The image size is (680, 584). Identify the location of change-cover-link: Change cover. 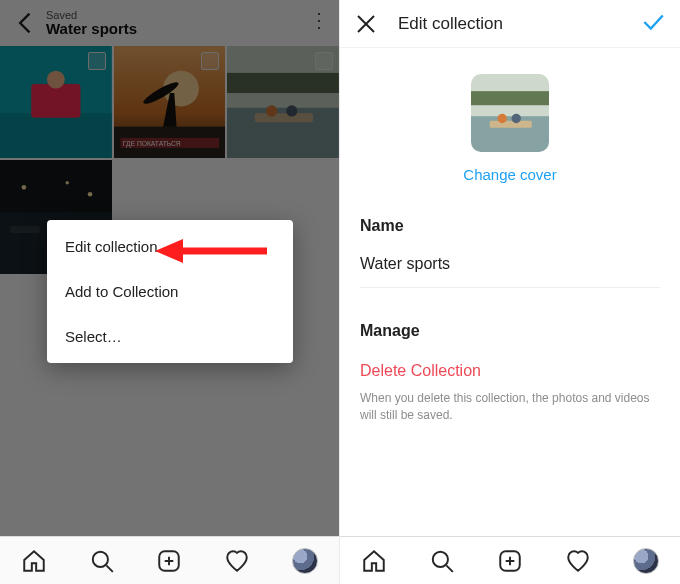
(510, 174).